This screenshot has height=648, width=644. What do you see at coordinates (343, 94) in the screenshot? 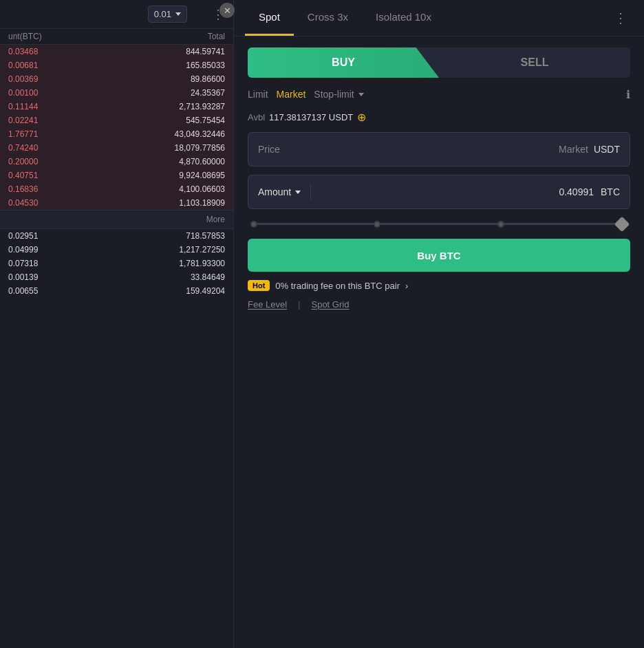
I see `tab-stop-limit: Stop-limit` at bounding box center [343, 94].